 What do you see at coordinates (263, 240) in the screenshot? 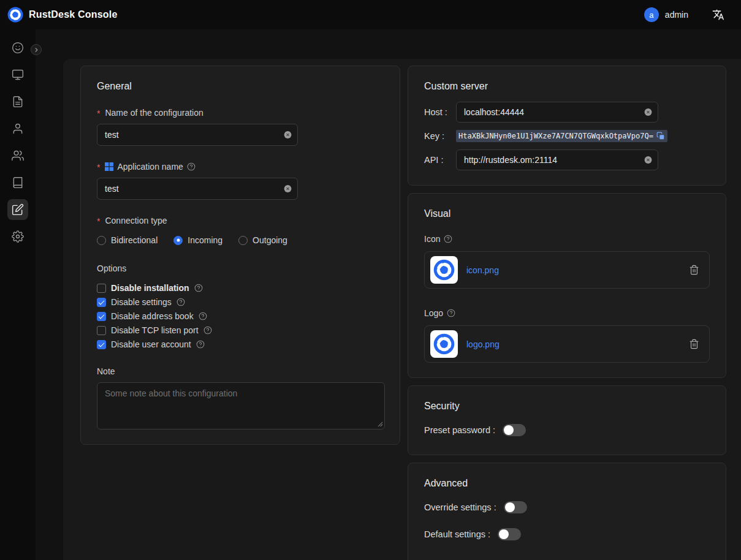
I see `radio-outgoing: Outgoing` at bounding box center [263, 240].